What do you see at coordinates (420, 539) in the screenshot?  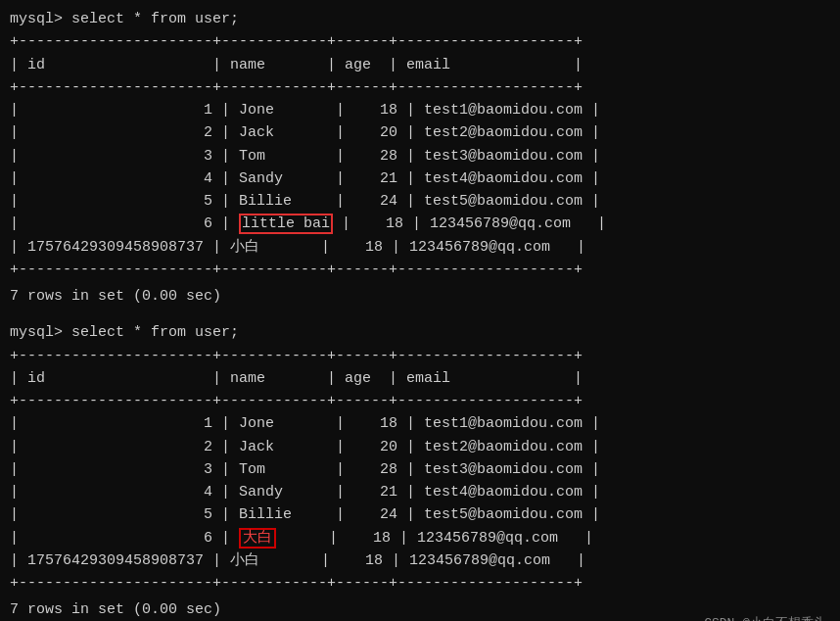 I see `table-row-highlighted-2: | 6 | 大白 | 18 | 123456789@qq.com |` at bounding box center [420, 539].